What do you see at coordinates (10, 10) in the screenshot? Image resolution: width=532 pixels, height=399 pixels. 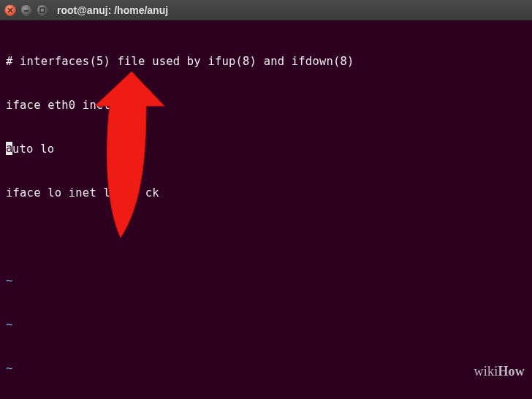 I see `close-icon` at bounding box center [10, 10].